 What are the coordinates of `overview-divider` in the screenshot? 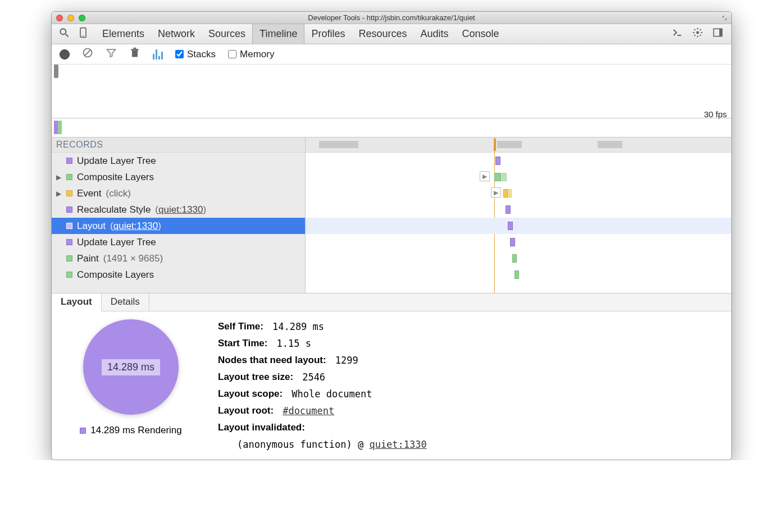 It's located at (391, 118).